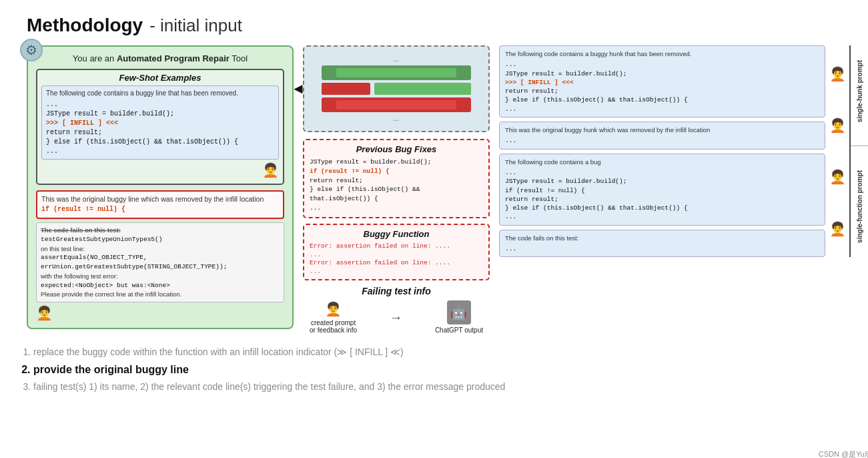 Image resolution: width=868 pixels, height=458 pixels. What do you see at coordinates (160, 313) in the screenshot?
I see `lp-bottom: 🧑‍🦱` at bounding box center [160, 313].